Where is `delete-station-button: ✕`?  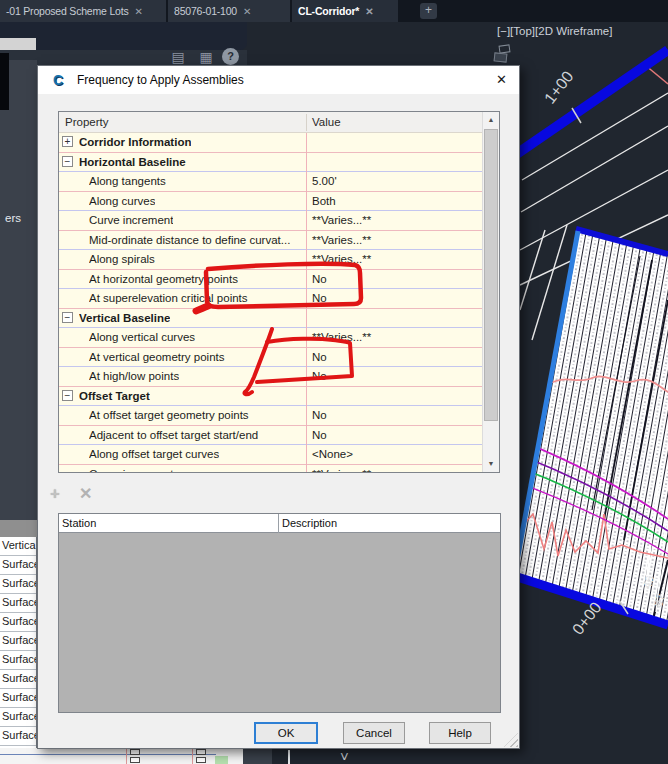 delete-station-button: ✕ is located at coordinates (85, 492).